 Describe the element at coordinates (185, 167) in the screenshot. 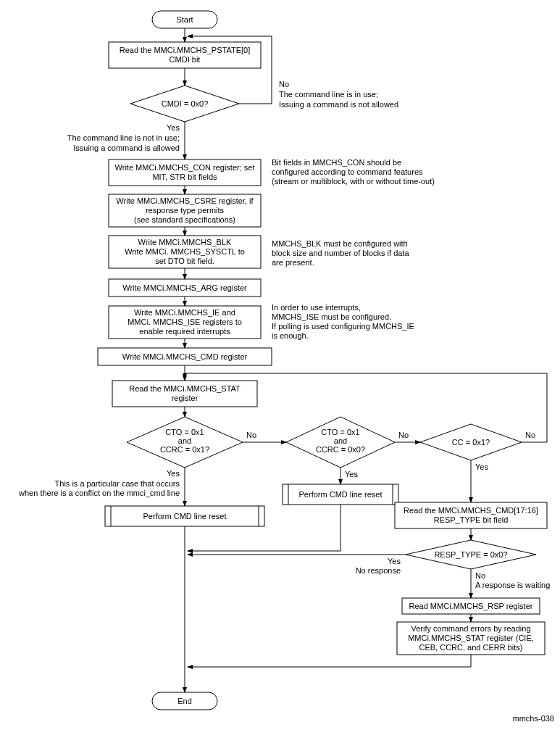

I see `write-con-l1: Write MMCi.MMCHS_CON register; set` at that location.